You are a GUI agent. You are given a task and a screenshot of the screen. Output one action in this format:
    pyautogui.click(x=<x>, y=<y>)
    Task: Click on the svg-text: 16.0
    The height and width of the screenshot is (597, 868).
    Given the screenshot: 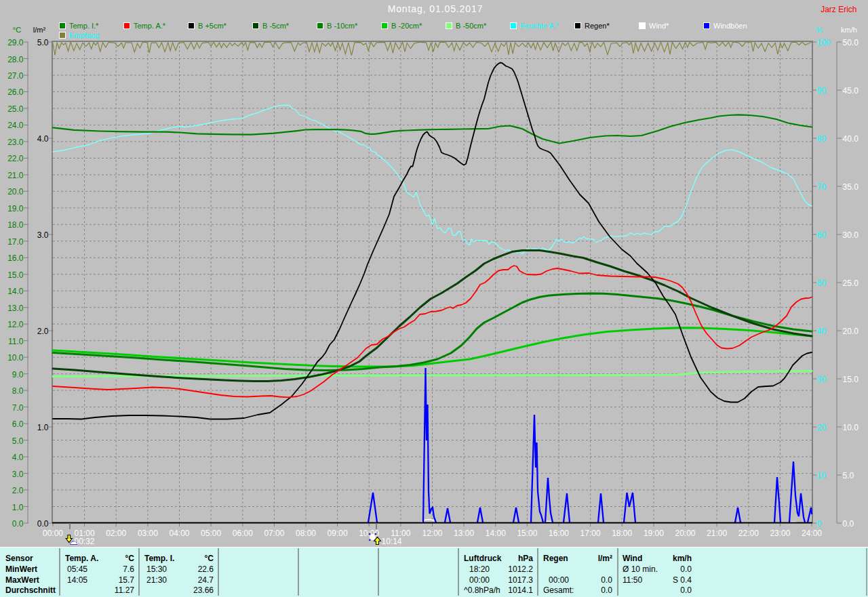 What is the action you would take?
    pyautogui.click(x=16, y=258)
    